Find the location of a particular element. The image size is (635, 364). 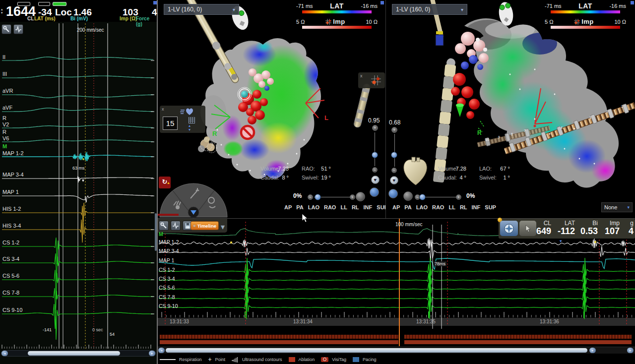

imp-scale-min: 5 Ω is located at coordinates (301, 22).